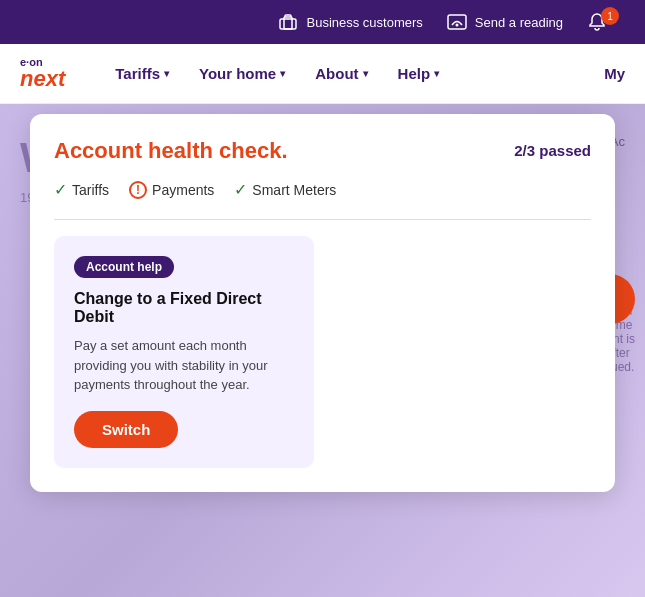 The height and width of the screenshot is (597, 645). I want to click on help-label: Help, so click(414, 74).